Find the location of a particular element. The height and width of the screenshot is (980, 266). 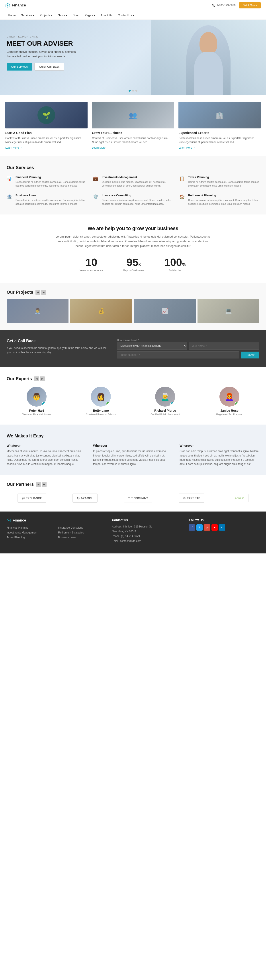

feature-link-2: Learn More → is located at coordinates (100, 148).